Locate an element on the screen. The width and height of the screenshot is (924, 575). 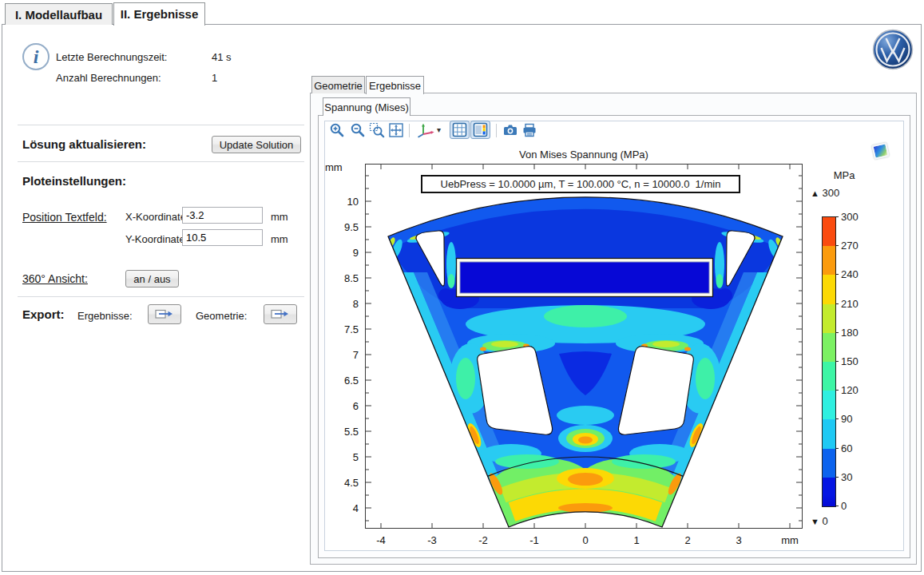
tab-modellaufbau: I. Modellaufbau is located at coordinates (59, 14).